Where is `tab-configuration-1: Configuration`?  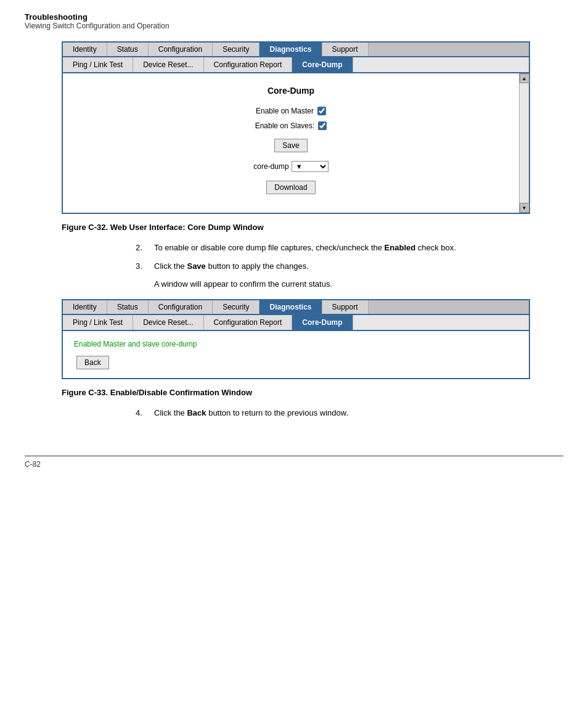
tab-configuration-1: Configuration is located at coordinates (181, 49).